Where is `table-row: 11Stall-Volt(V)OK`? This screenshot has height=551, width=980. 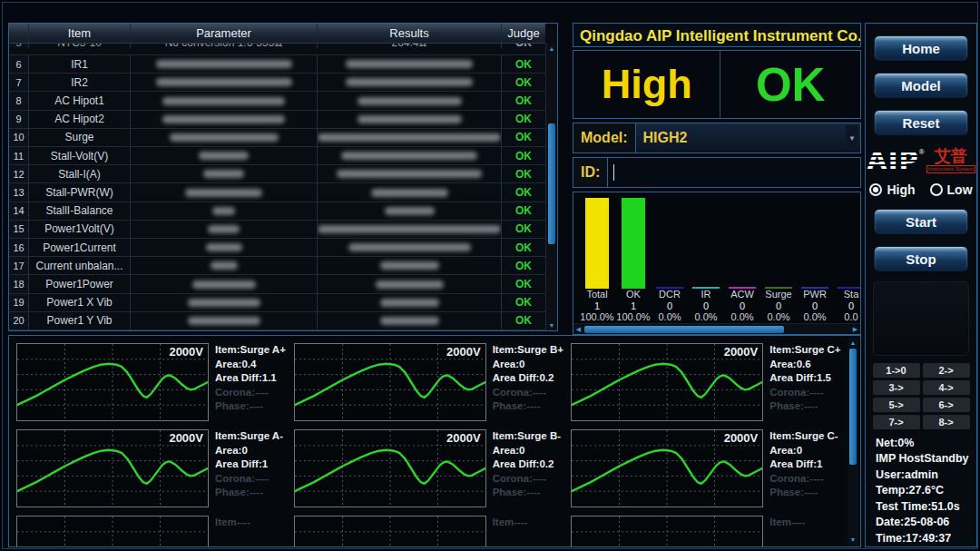
table-row: 11Stall-Volt(V)OK is located at coordinates (278, 156).